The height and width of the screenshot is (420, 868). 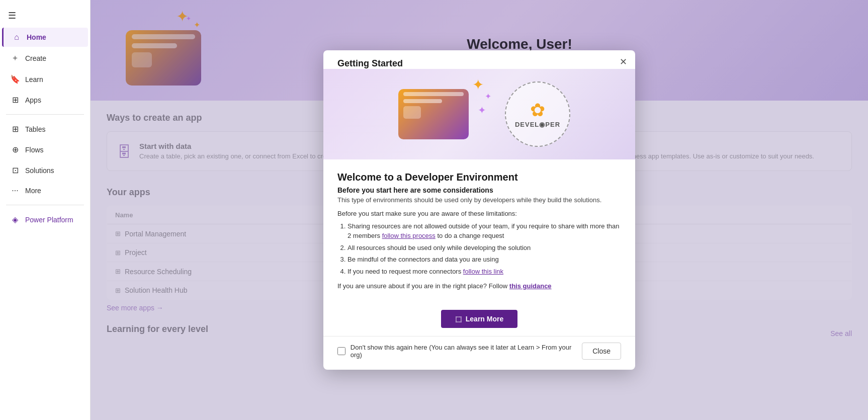 What do you see at coordinates (45, 129) in the screenshot?
I see `sidebar-item-tables: ⊞ Tables` at bounding box center [45, 129].